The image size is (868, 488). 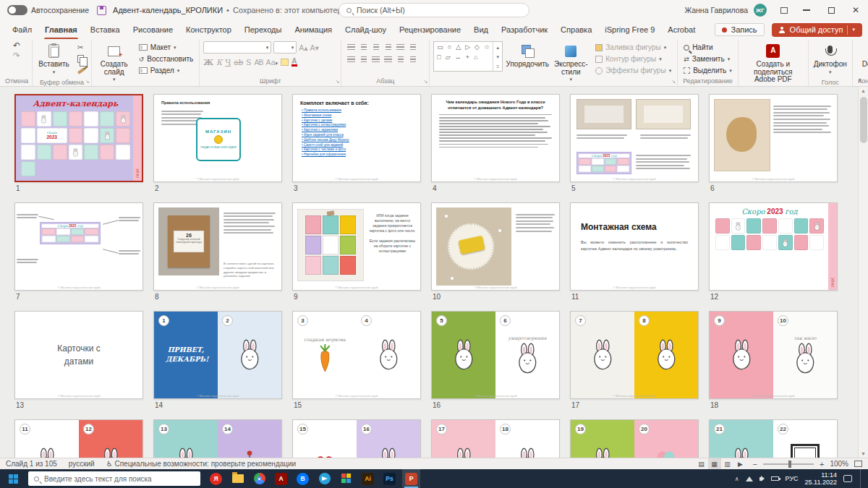 What do you see at coordinates (498, 56) in the screenshot?
I see `shapes-scroll: ▲▼≡` at bounding box center [498, 56].